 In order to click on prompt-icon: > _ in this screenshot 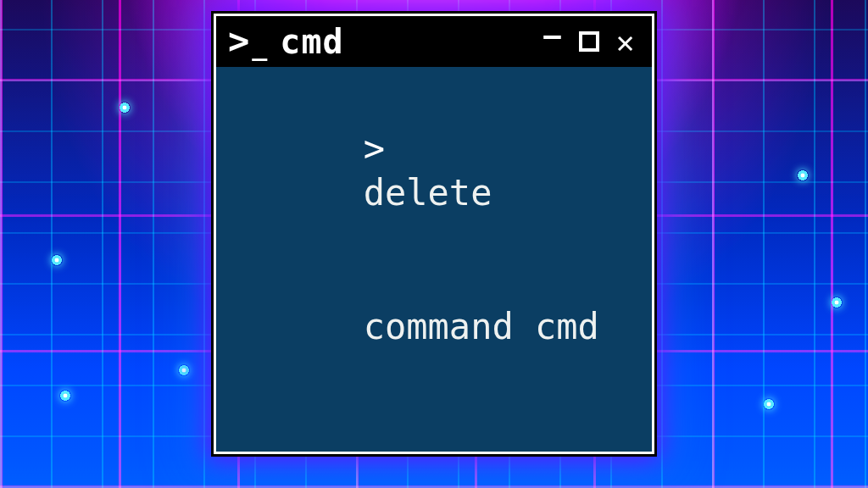, I will do `click(248, 42)`.